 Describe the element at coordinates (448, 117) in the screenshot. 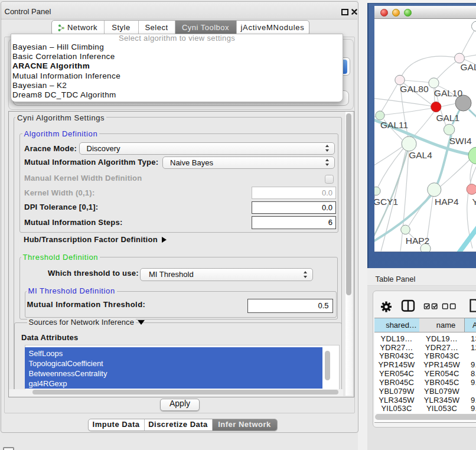

I see `svg-text: GAL1` at that location.